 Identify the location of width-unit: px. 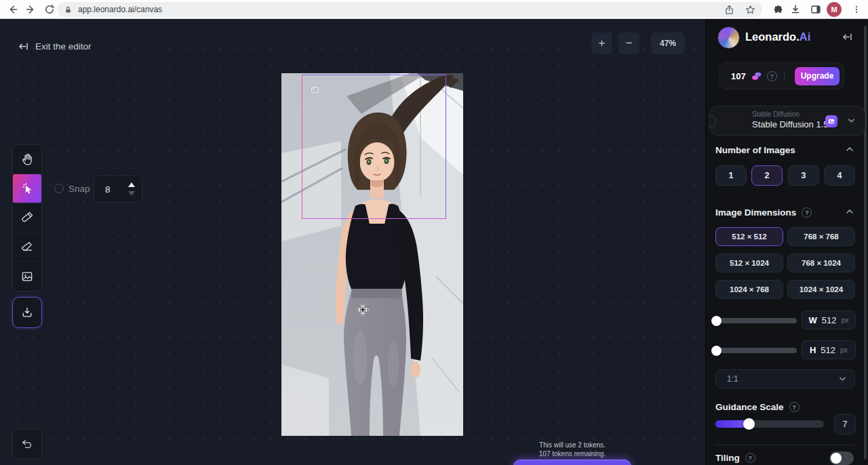
(845, 320).